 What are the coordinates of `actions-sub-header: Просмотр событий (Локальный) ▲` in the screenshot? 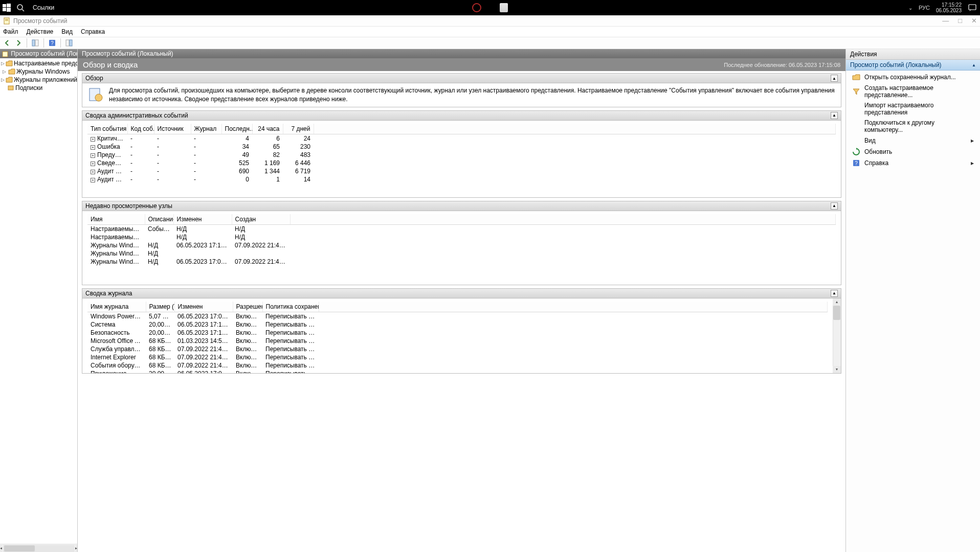 It's located at (913, 65).